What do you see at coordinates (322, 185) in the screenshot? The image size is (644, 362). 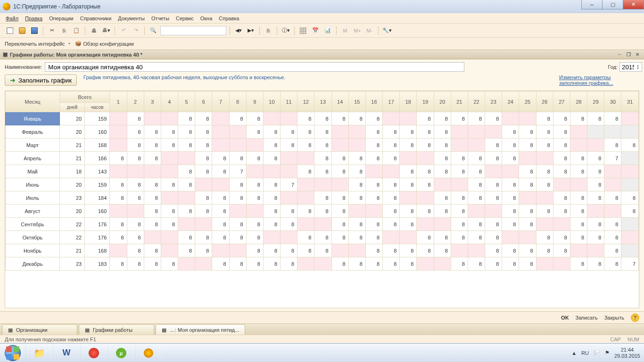 I see `table-row: Июнь2015988888888788888888888` at bounding box center [322, 185].